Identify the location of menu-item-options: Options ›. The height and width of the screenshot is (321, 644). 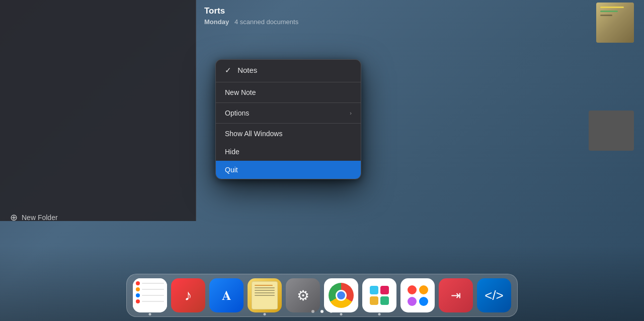
(288, 113).